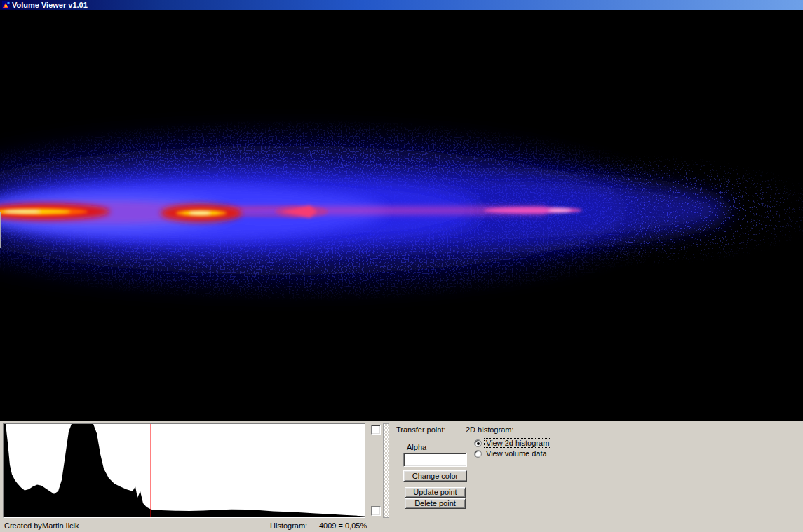 The height and width of the screenshot is (532, 803). Describe the element at coordinates (50, 6) in the screenshot. I see `window-title: Volume Viewer v1.01` at that location.